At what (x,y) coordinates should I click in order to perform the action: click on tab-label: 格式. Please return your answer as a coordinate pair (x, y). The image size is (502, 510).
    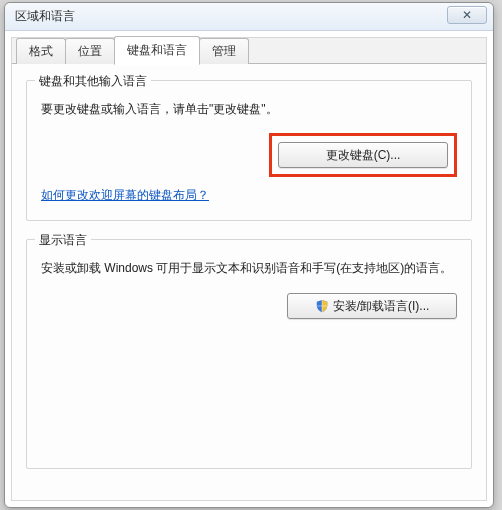
    Looking at the image, I should click on (41, 51).